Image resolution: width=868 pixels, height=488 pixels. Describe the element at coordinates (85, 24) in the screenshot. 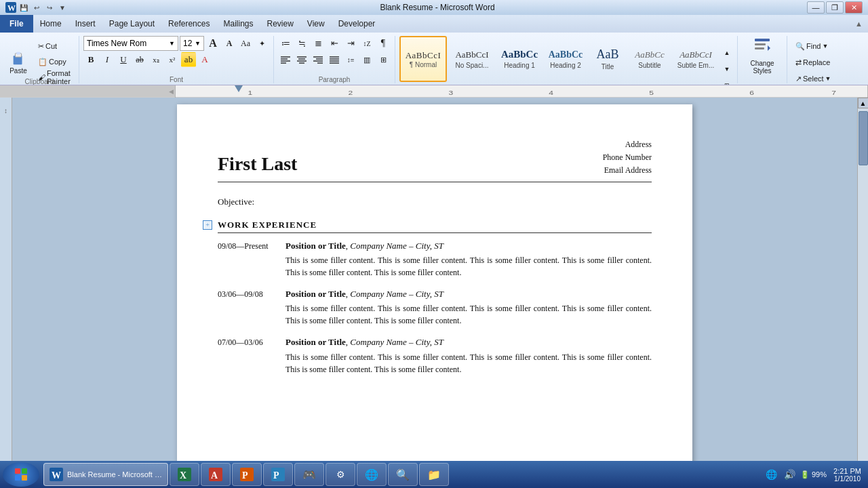

I see `insert-menu: Insert` at that location.